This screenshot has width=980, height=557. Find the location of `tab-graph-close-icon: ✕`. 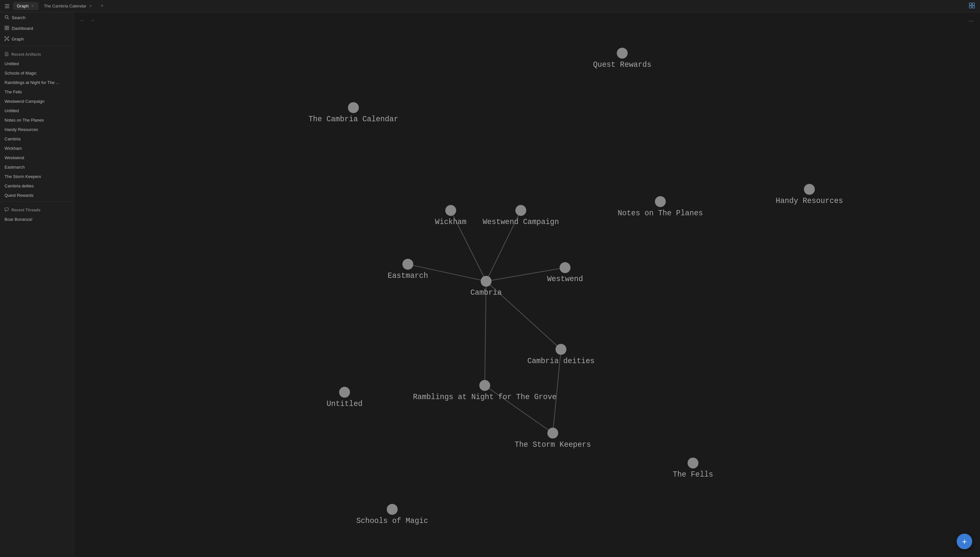

tab-graph-close-icon: ✕ is located at coordinates (33, 6).